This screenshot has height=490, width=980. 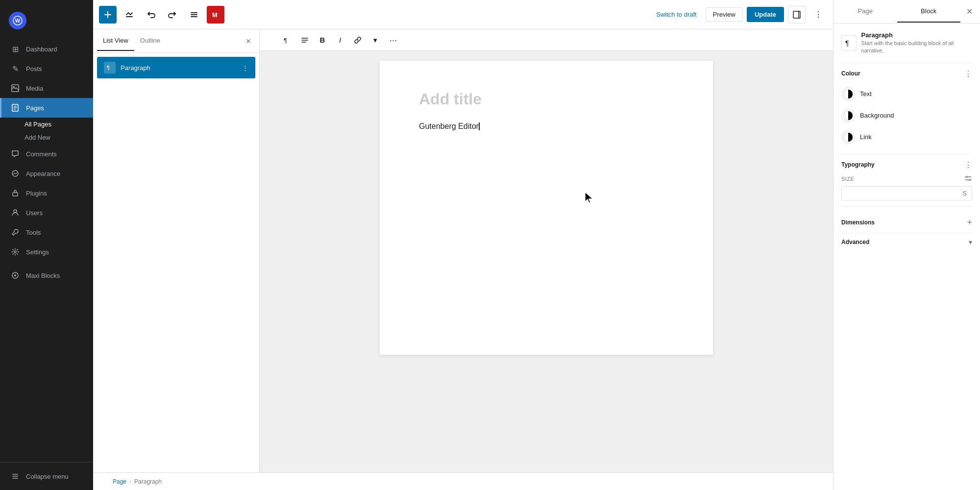 I want to click on color-row-background: Background, so click(x=906, y=116).